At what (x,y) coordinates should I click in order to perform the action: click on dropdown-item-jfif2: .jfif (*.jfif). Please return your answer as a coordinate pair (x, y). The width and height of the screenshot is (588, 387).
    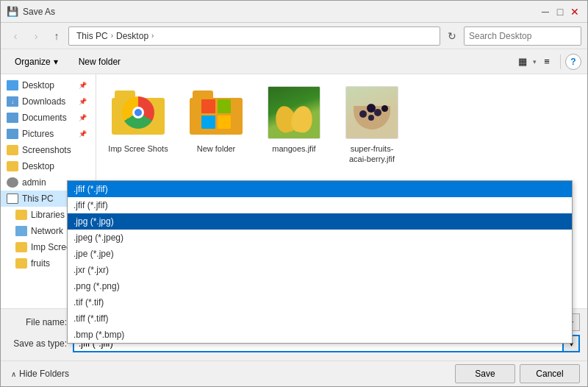
    Looking at the image, I should click on (320, 205).